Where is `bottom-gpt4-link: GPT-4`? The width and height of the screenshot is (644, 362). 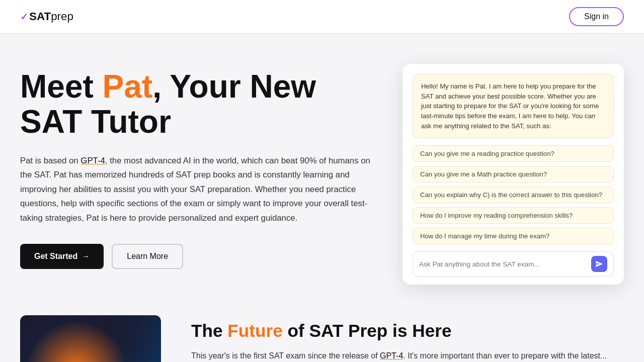
bottom-gpt4-link: GPT-4 is located at coordinates (391, 356).